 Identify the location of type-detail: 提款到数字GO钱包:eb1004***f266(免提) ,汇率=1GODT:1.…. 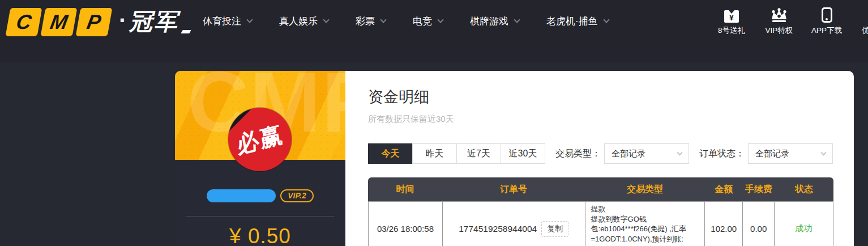
(645, 230).